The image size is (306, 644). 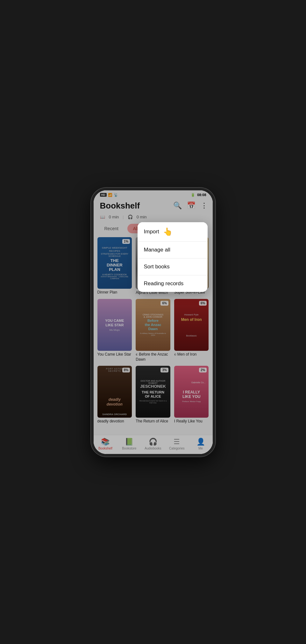 What do you see at coordinates (164, 284) in the screenshot?
I see `reading-records-label: Reading records` at bounding box center [164, 284].